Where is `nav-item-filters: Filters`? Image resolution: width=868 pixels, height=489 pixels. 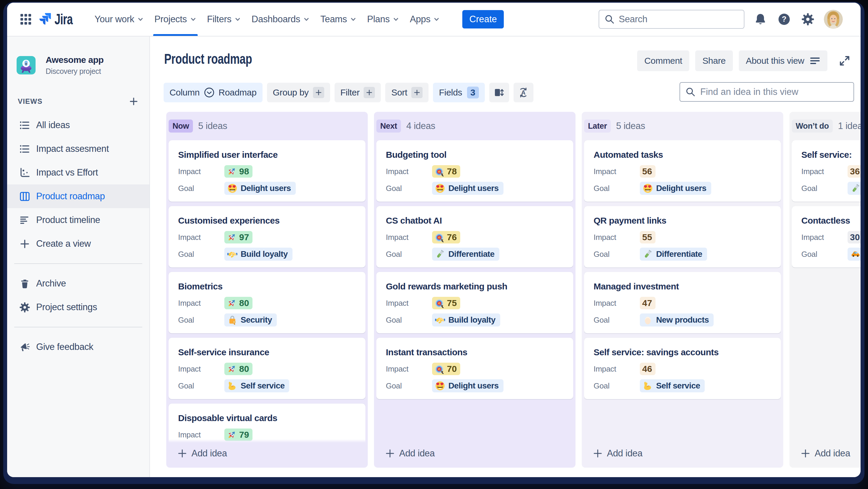 nav-item-filters: Filters is located at coordinates (224, 19).